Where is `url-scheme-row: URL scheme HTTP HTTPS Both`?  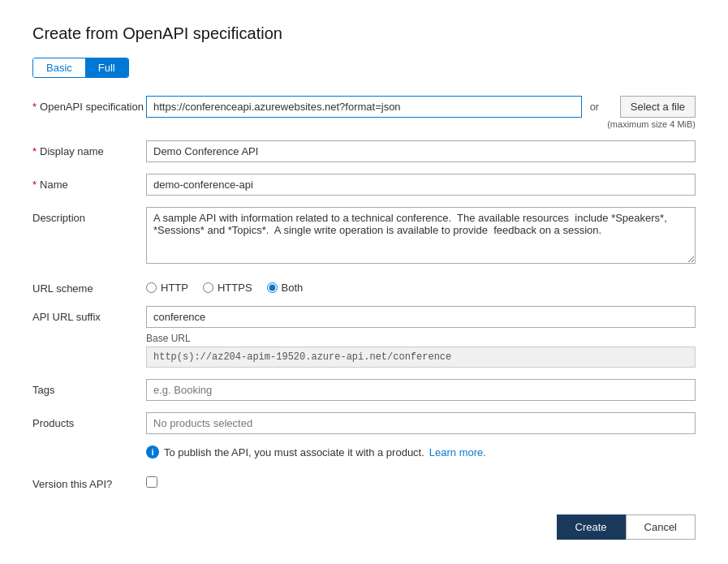
url-scheme-row: URL scheme HTTP HTTPS Both is located at coordinates (364, 286).